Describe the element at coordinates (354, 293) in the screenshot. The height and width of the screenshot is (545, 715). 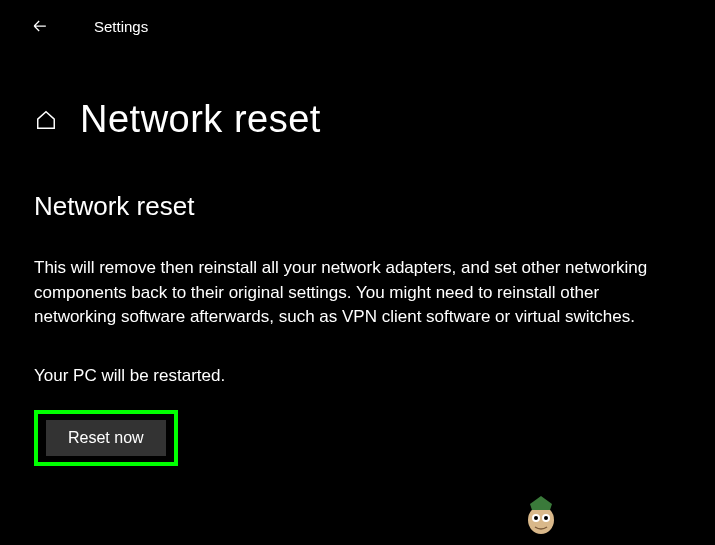
I see `description-text: This will remove then reinstall all your…` at that location.